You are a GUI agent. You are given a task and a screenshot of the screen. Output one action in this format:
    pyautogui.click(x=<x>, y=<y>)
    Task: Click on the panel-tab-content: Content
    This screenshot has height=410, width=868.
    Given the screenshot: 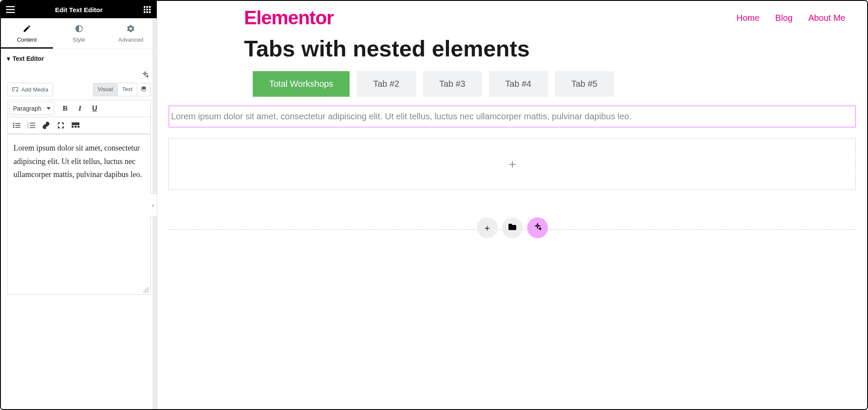 What is the action you would take?
    pyautogui.click(x=27, y=33)
    